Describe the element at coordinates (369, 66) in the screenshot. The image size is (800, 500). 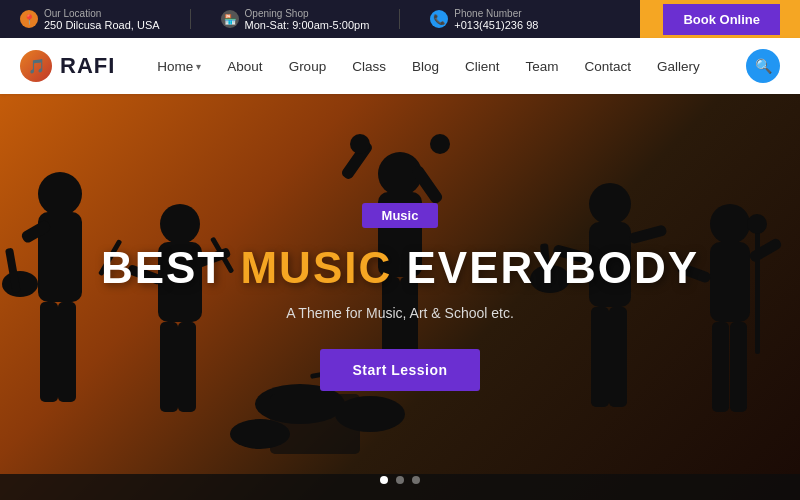
I see `nav-class: Class` at that location.